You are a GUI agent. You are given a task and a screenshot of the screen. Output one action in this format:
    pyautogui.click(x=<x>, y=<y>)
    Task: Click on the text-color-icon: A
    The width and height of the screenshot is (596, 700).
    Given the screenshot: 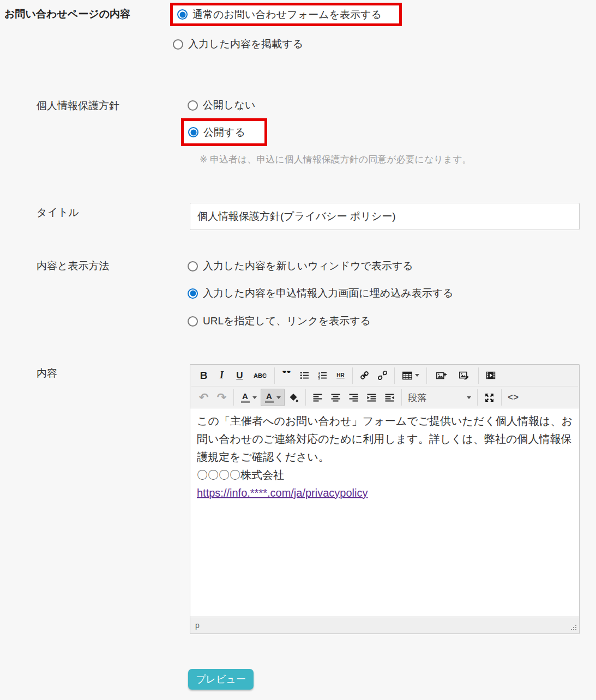 What is the action you would take?
    pyautogui.click(x=245, y=397)
    